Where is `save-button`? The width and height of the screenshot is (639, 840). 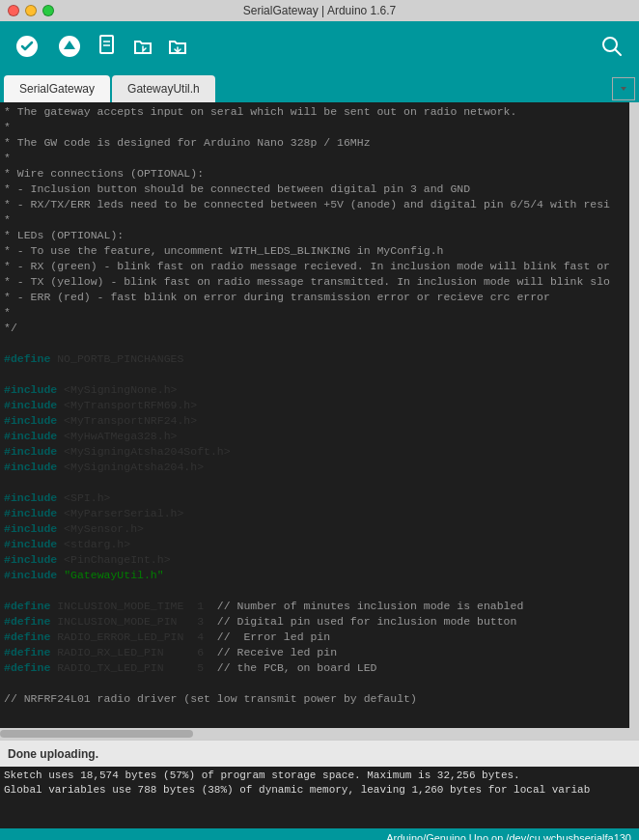
save-button is located at coordinates (178, 46).